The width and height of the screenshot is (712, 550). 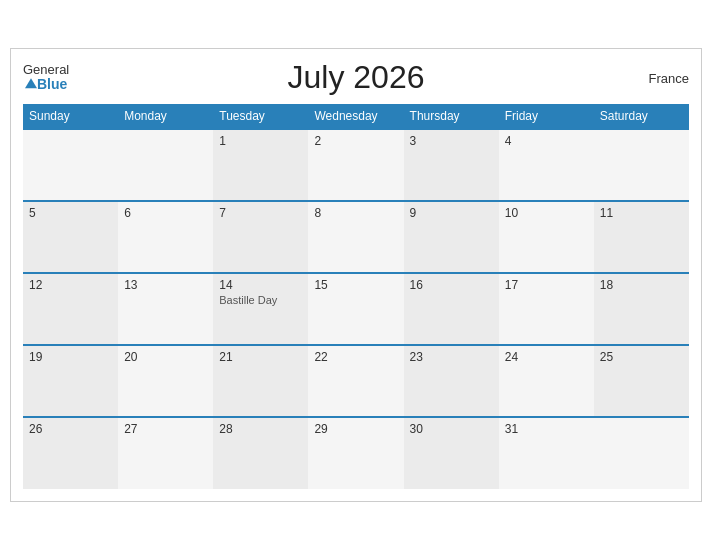 What do you see at coordinates (260, 116) in the screenshot?
I see `col-tuesday: Tuesday` at bounding box center [260, 116].